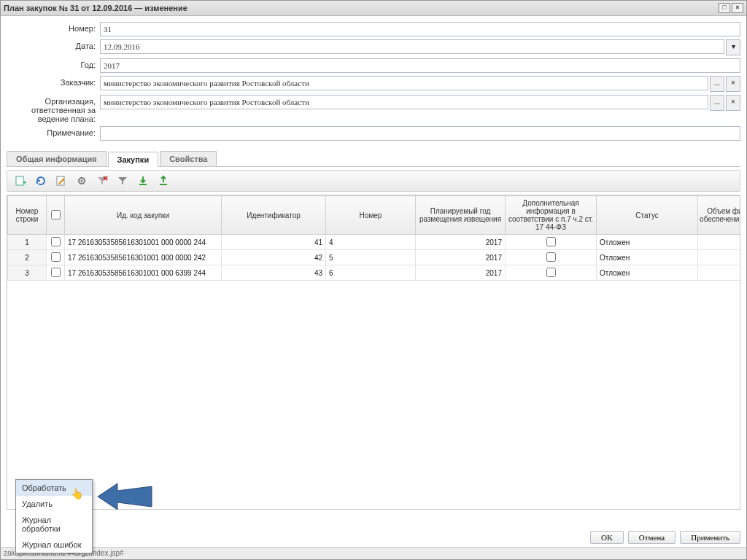 This screenshot has width=747, height=560. I want to click on filter-icon, so click(123, 181).